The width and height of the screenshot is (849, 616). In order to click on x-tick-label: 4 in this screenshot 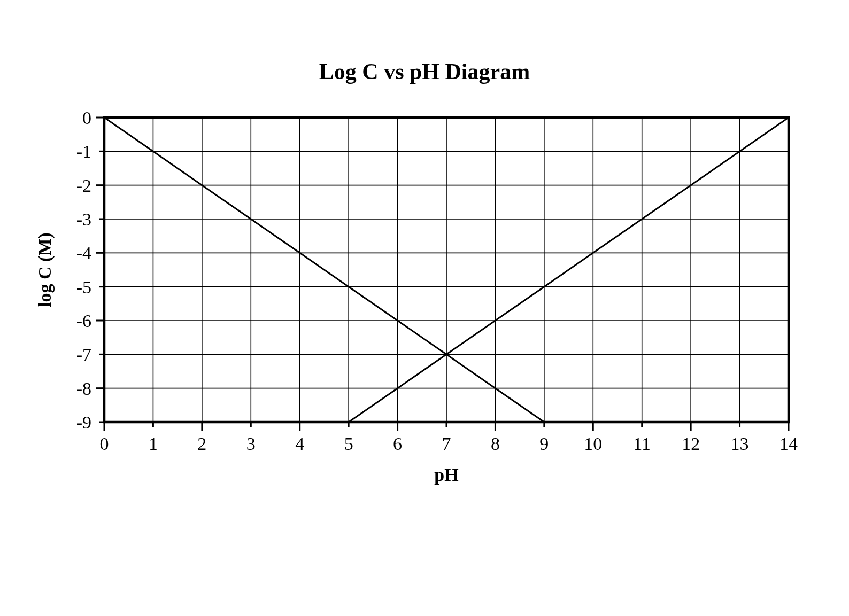, I will do `click(299, 443)`.